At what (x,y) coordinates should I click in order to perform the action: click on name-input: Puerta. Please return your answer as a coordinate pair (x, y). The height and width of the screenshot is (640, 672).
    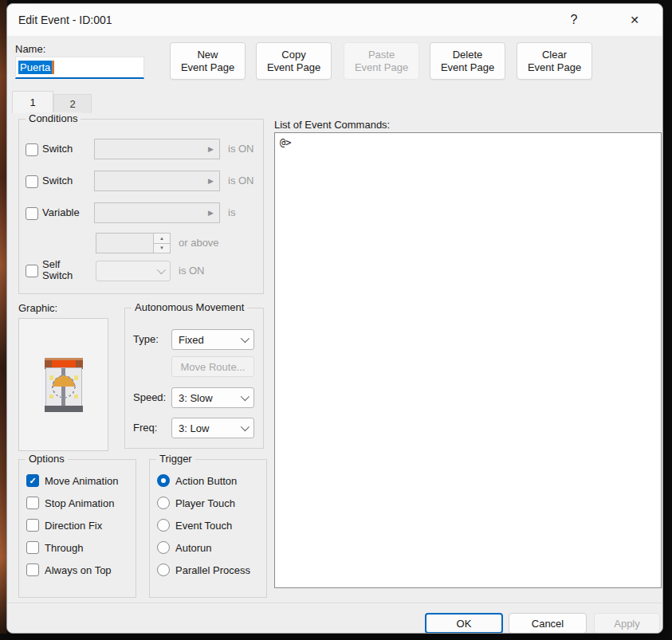
    Looking at the image, I should click on (80, 68).